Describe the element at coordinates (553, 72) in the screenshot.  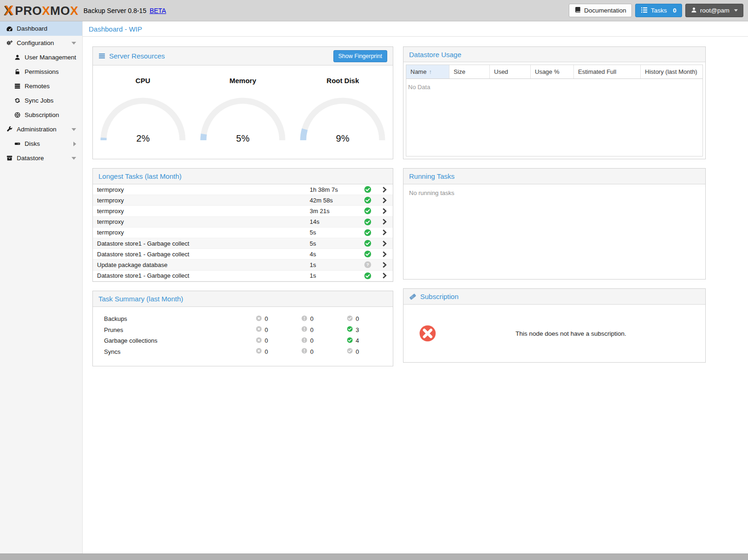
I see `datastore-column-header-usage-: Usage %` at that location.